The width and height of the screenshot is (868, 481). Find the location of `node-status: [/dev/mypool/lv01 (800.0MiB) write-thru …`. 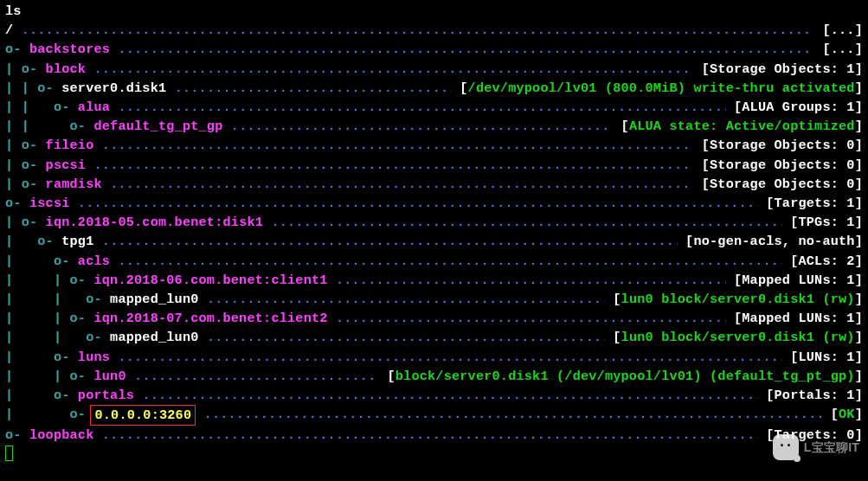

node-status: [/dev/mypool/lv01 (800.0MiB) write-thru … is located at coordinates (658, 88).